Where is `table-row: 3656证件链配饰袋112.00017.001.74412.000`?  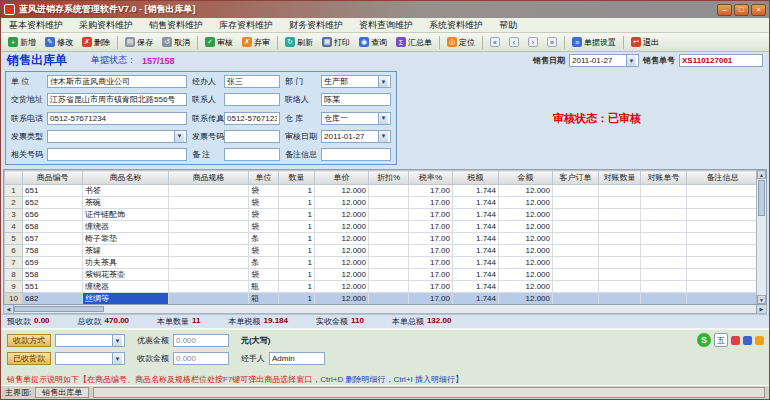
table-row: 3656证件链配饰袋112.00017.001.74412.000 is located at coordinates (382, 215).